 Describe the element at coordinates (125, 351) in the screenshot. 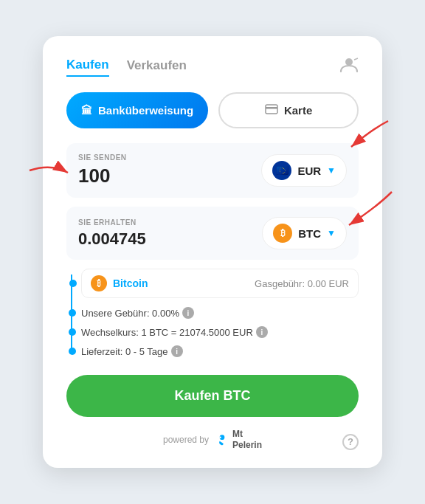

I see `delivery-label: Lieferzeit: 0 - 5 Tage` at that location.